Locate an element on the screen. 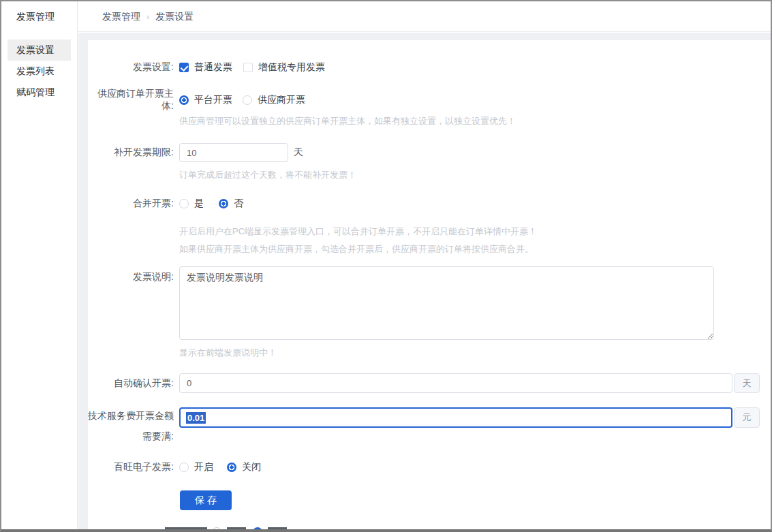  platform-invoicing-label: 平台开票 is located at coordinates (213, 100).